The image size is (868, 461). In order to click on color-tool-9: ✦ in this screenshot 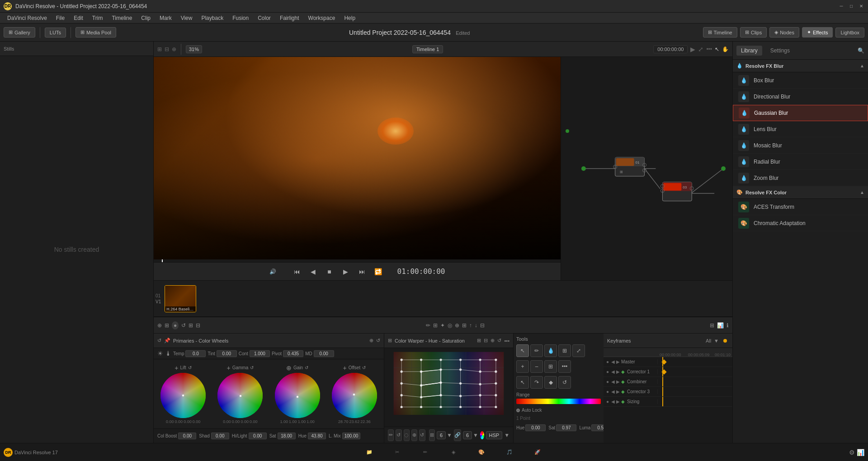, I will do `click(443, 325)`.